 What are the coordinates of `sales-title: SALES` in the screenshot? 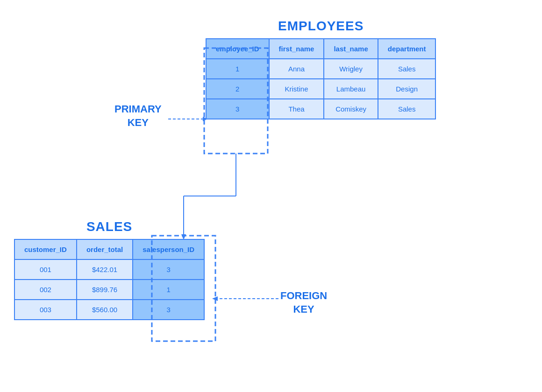 It's located at (109, 227).